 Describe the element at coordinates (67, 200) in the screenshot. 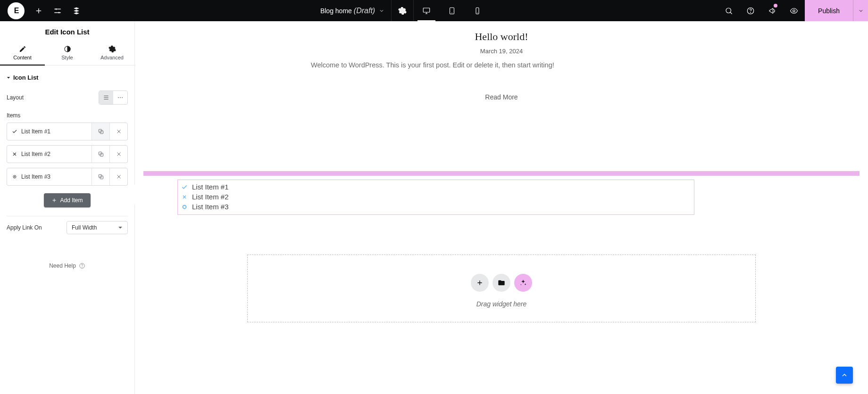

I see `add-item-button: Add Item` at that location.